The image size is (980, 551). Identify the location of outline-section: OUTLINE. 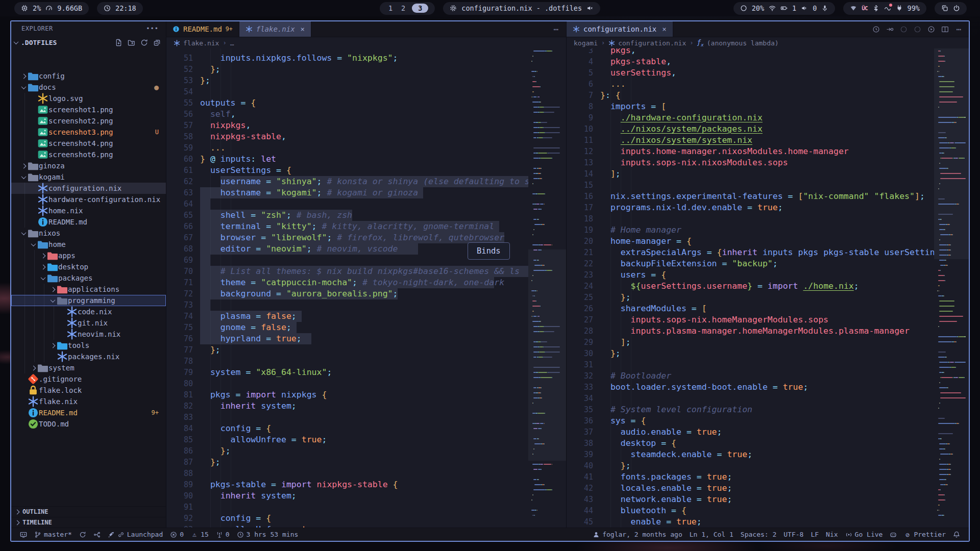
(89, 511).